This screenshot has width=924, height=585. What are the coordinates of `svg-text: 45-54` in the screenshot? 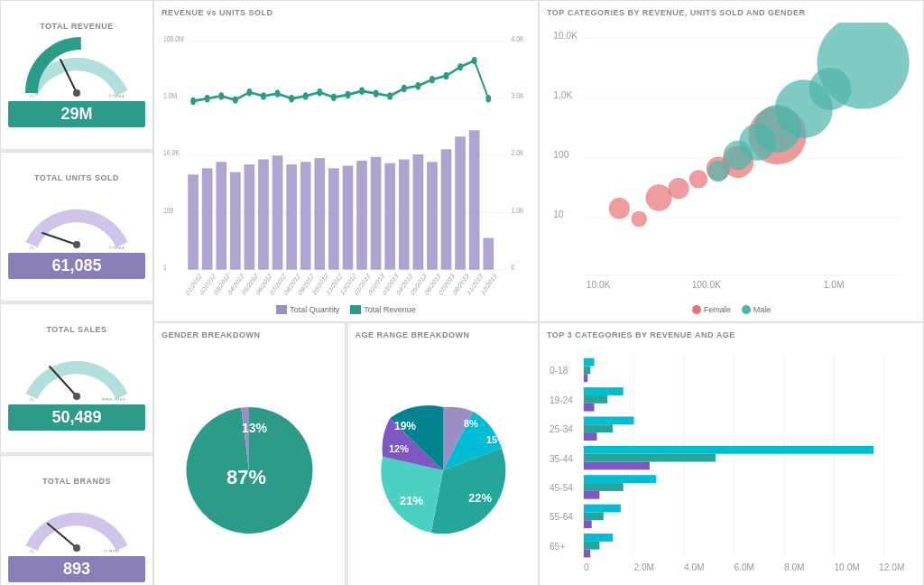 It's located at (561, 488).